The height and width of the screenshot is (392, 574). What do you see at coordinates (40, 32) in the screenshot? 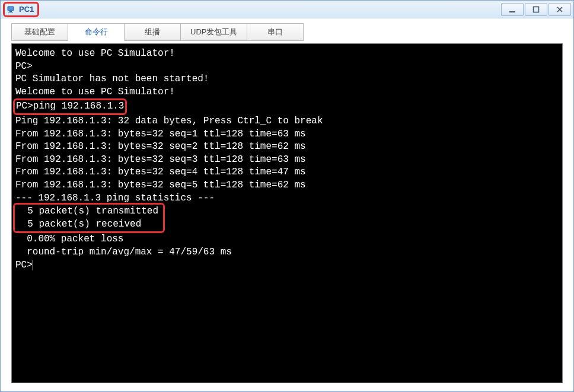
I see `tab-basic-config: 基础配置` at bounding box center [40, 32].